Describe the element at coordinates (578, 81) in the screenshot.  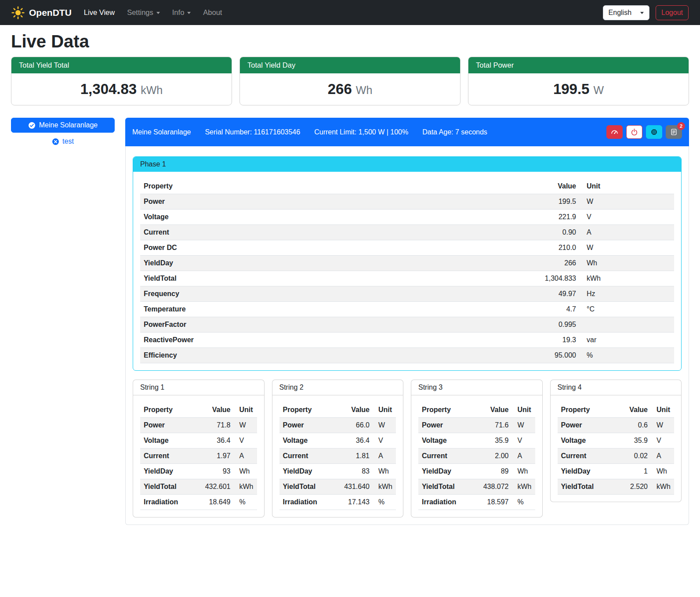
I see `summary-card-total-power: Total Power 199.5W` at that location.